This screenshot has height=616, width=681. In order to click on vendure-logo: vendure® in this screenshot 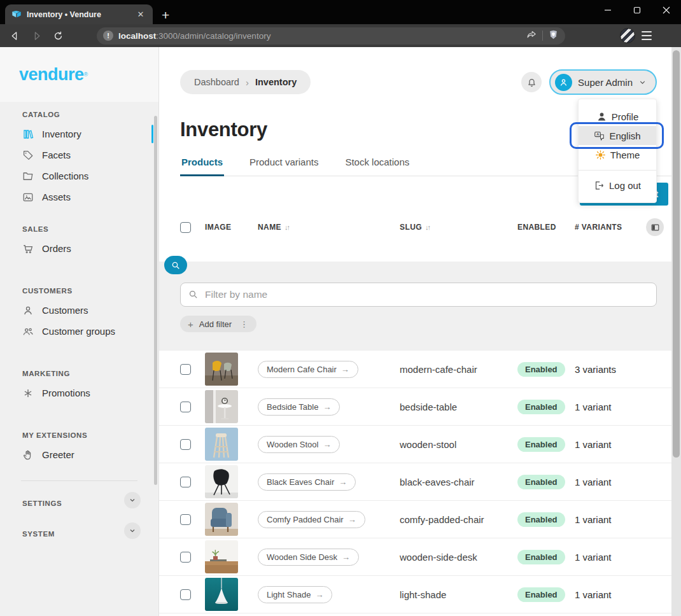, I will do `click(79, 74)`.